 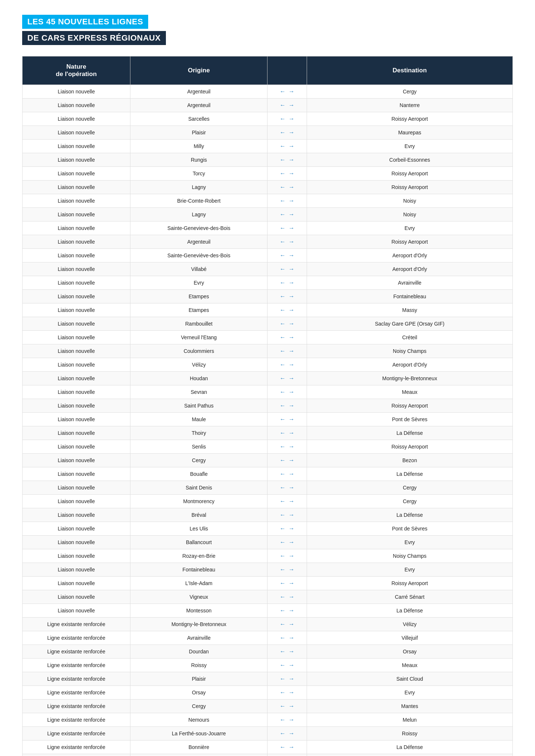 I want to click on cell-origine: Vigneux, so click(x=199, y=597).